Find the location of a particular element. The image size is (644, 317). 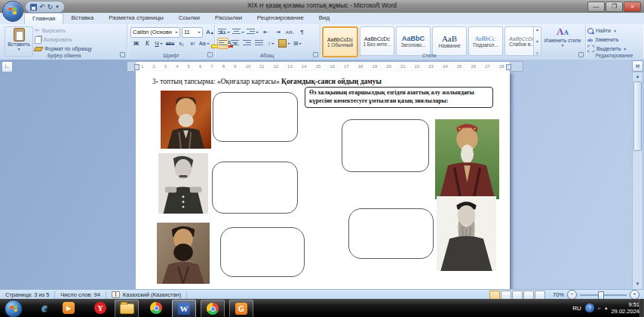

change-styles-button: AA Изменить стили ▼ is located at coordinates (563, 41).